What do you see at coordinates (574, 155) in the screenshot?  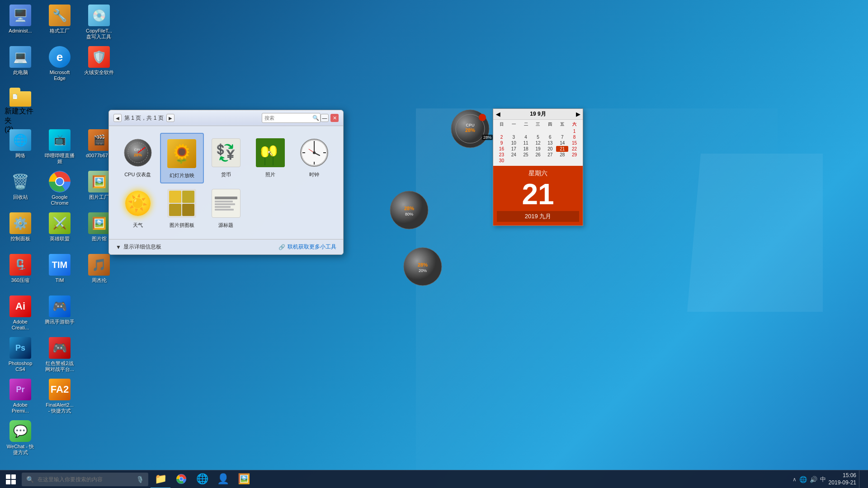 I see `cal-day-29: 29` at bounding box center [574, 155].